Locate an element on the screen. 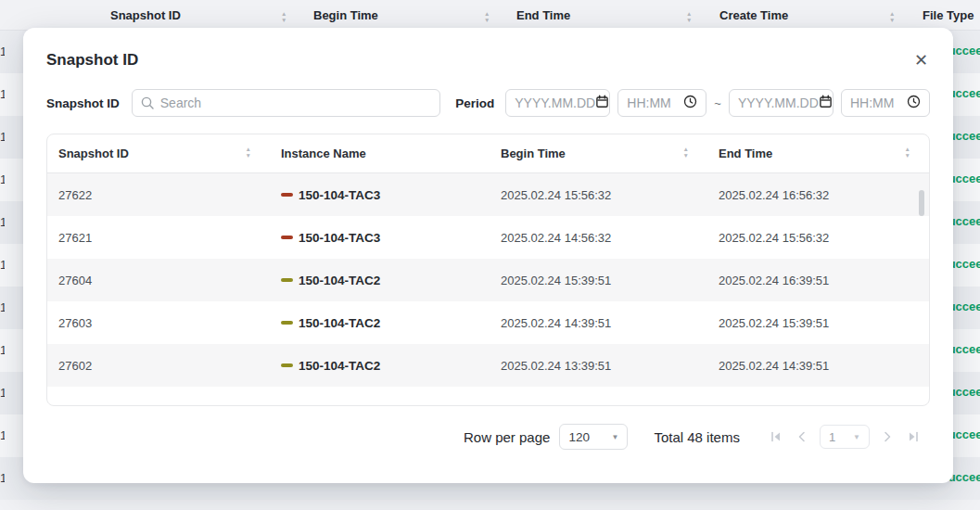 The height and width of the screenshot is (510, 980). snapshot-id-cell: 27622 is located at coordinates (159, 195).